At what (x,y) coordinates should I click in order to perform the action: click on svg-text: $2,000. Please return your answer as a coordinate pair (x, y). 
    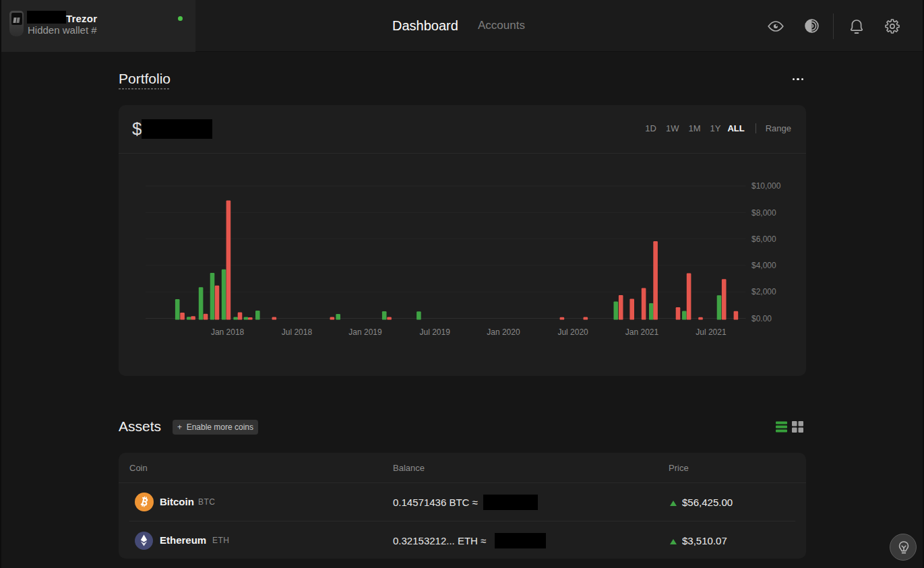
    Looking at the image, I should click on (764, 292).